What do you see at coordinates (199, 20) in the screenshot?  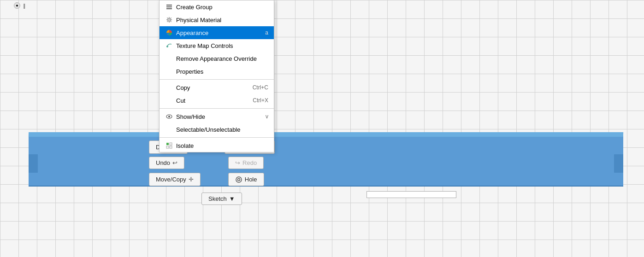 I see `menu-label-physical-material: Physical Material` at bounding box center [199, 20].